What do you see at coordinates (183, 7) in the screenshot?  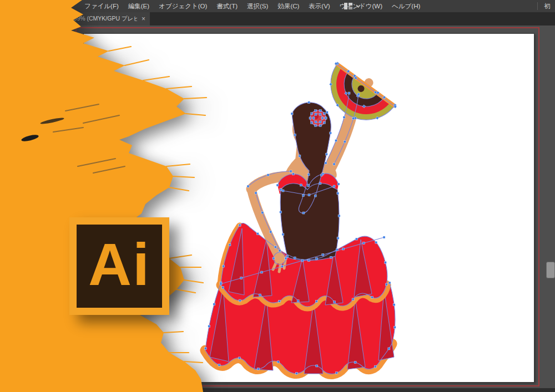 I see `menu-item: オブジェクト(O)` at bounding box center [183, 7].